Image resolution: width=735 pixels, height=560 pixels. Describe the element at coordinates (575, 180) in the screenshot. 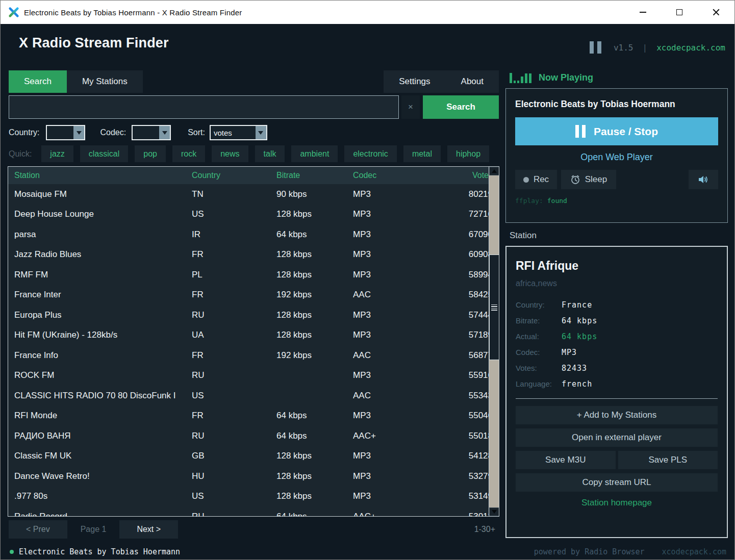

I see `alarm-clock-icon` at that location.